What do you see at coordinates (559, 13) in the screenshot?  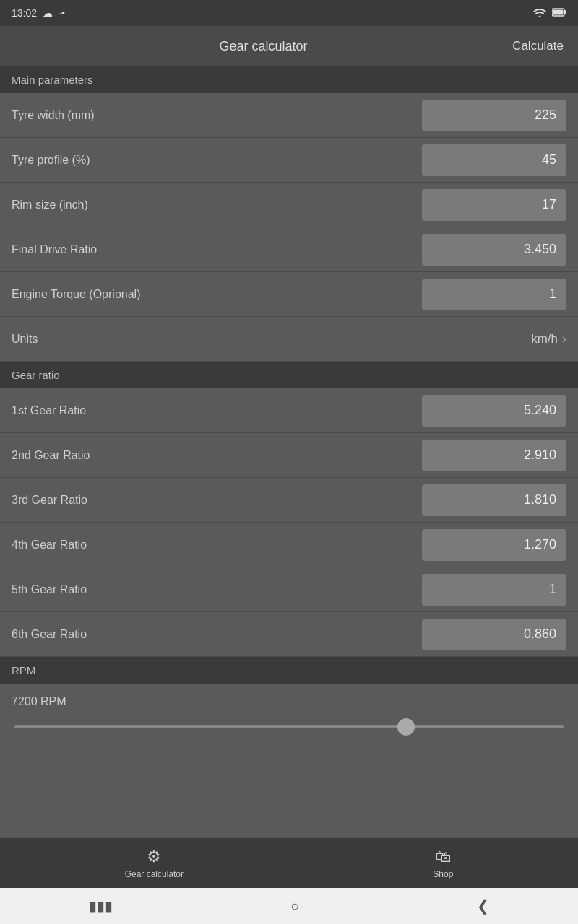 I see `battery-icon` at bounding box center [559, 13].